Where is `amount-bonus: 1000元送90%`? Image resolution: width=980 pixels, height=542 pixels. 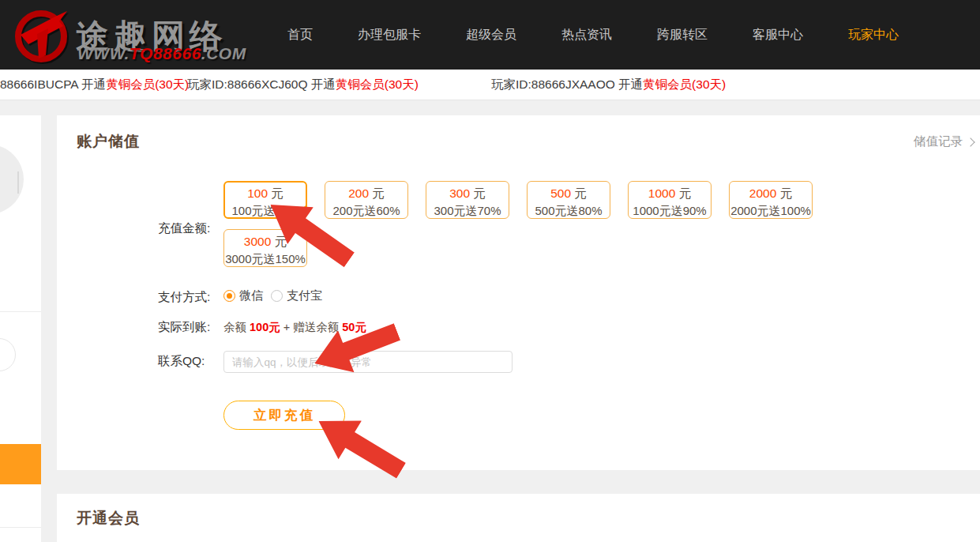 amount-bonus: 1000元送90% is located at coordinates (670, 212).